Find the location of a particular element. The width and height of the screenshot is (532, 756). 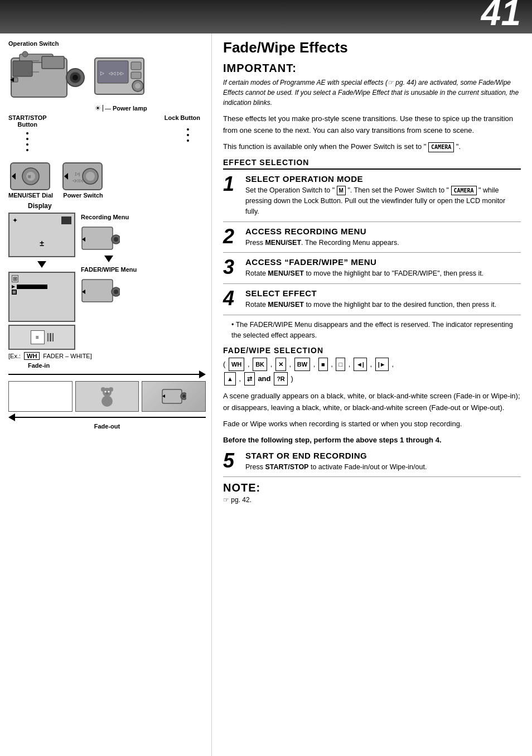

step-4-title: SELECT EFFECT is located at coordinates (383, 293).